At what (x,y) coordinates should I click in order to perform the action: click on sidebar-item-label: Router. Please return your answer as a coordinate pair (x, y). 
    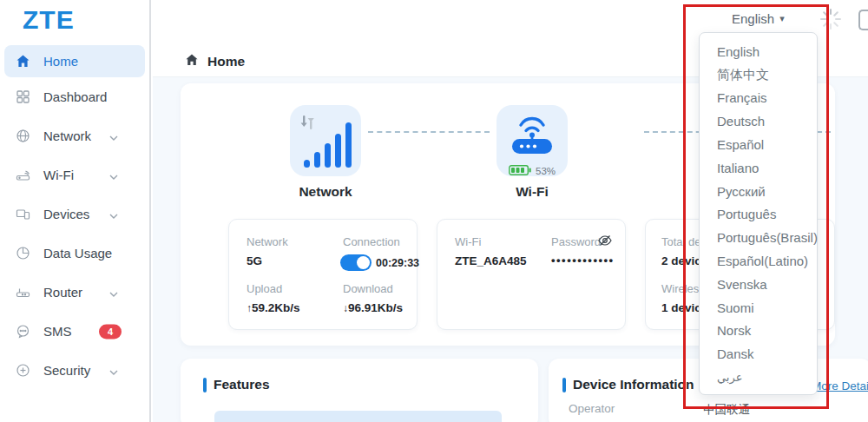
    Looking at the image, I should click on (62, 292).